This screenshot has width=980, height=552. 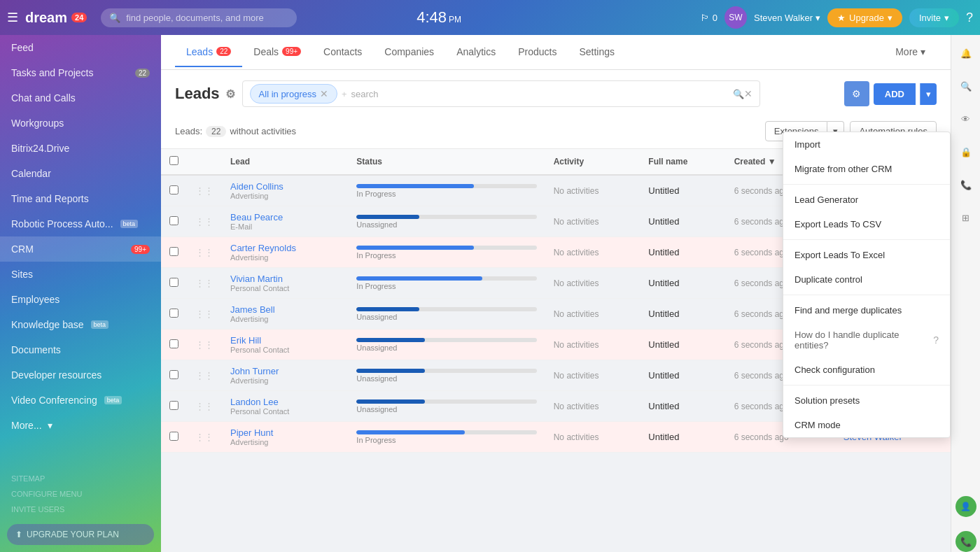 What do you see at coordinates (80, 148) in the screenshot?
I see `sidebar-item-bitrix-drive: Bitrix24.Drive` at bounding box center [80, 148].